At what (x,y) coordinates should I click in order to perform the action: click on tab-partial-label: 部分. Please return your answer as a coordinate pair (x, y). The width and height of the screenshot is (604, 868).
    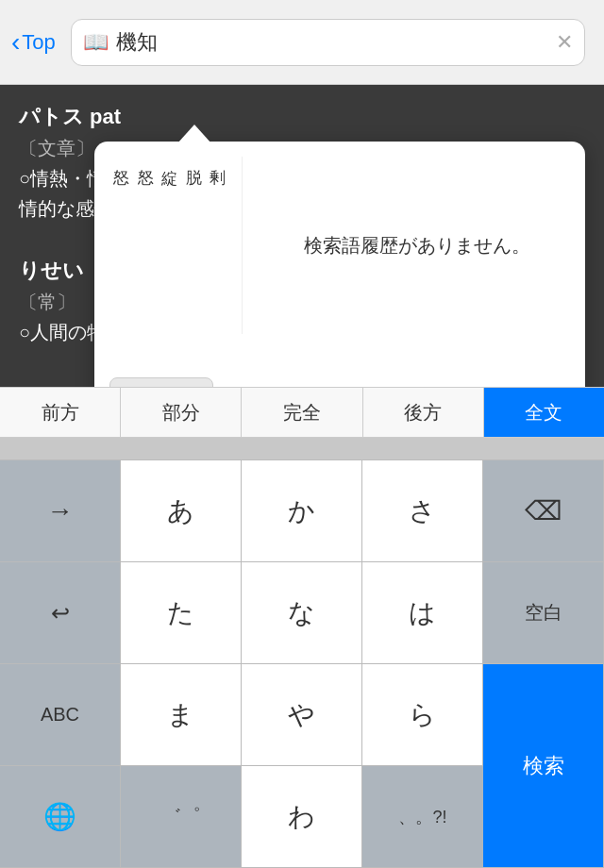
    Looking at the image, I should click on (181, 413).